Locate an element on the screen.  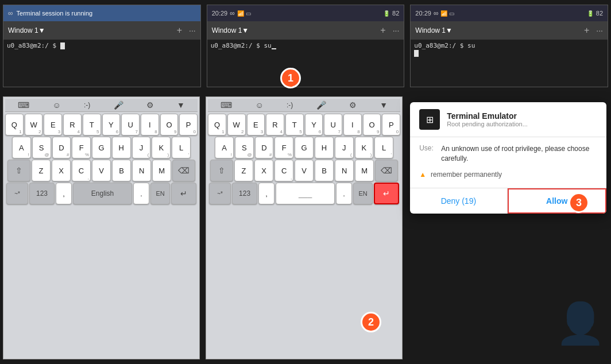
window-title-3: Window 1▼ is located at coordinates (498, 30).